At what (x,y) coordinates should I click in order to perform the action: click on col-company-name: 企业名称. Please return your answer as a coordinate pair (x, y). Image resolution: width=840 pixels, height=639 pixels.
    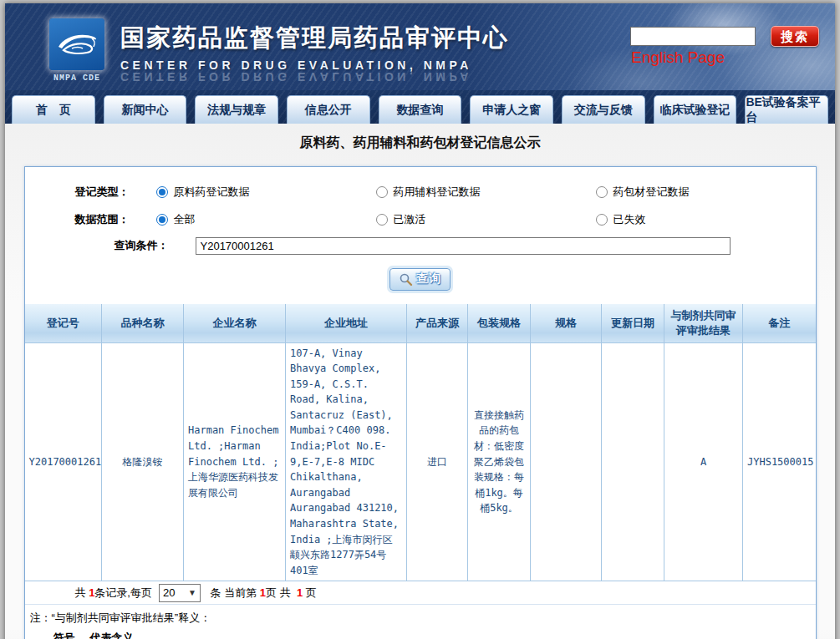
    Looking at the image, I should click on (235, 323).